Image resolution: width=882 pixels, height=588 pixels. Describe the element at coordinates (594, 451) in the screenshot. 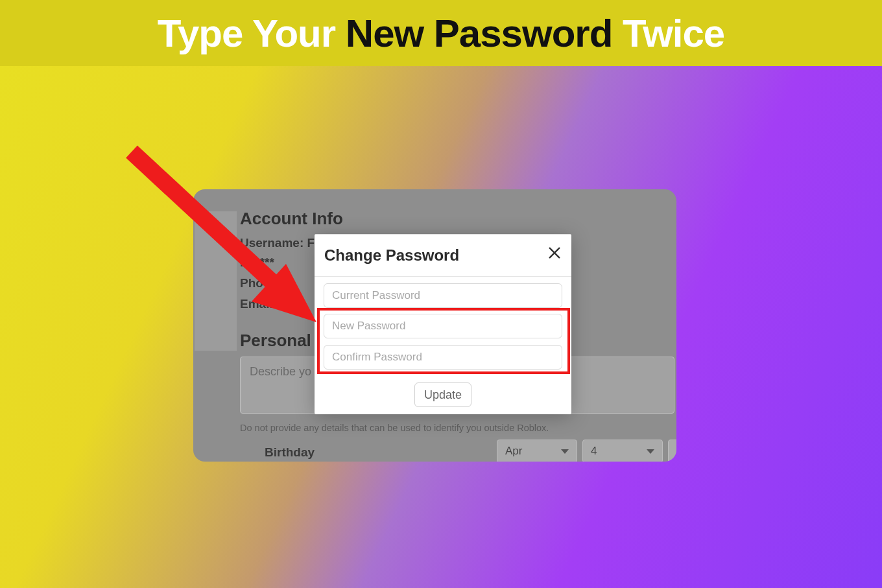

I see `birthday-day-value: 4` at that location.